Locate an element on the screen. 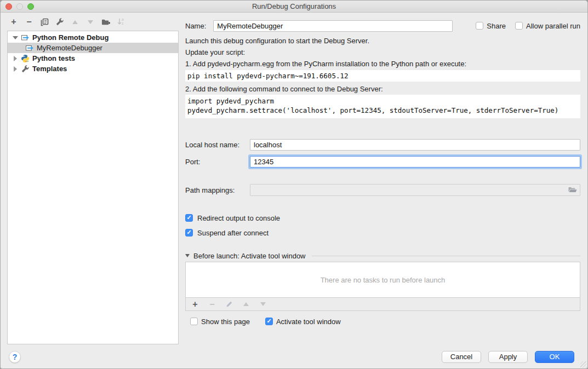 This screenshot has height=369, width=588. port-row: Port: is located at coordinates (383, 162).